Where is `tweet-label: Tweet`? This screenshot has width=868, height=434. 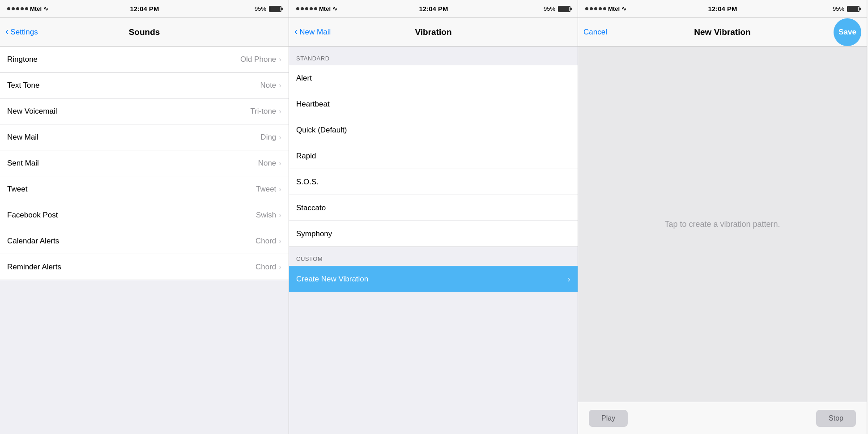 tweet-label: Tweet is located at coordinates (17, 189).